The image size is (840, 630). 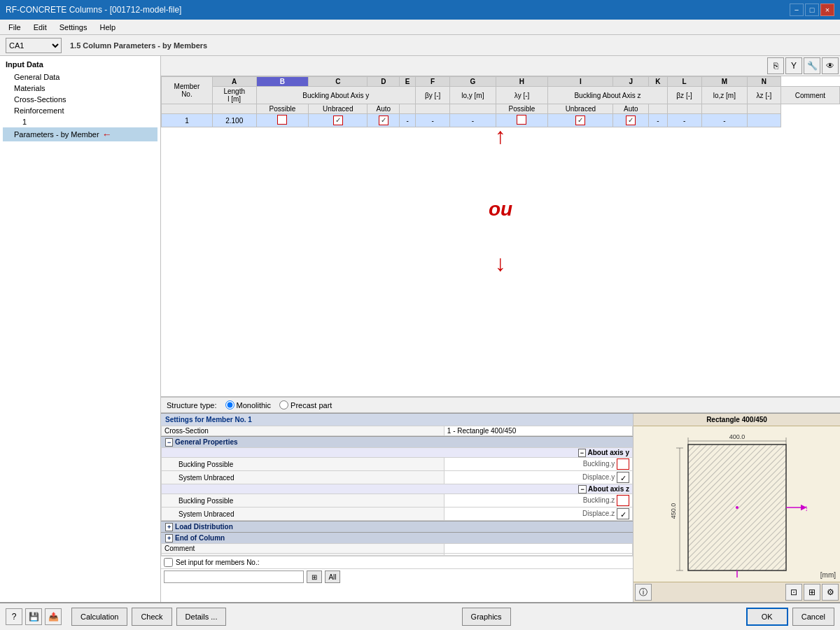 I want to click on details-button: Details ..., so click(x=202, y=617).